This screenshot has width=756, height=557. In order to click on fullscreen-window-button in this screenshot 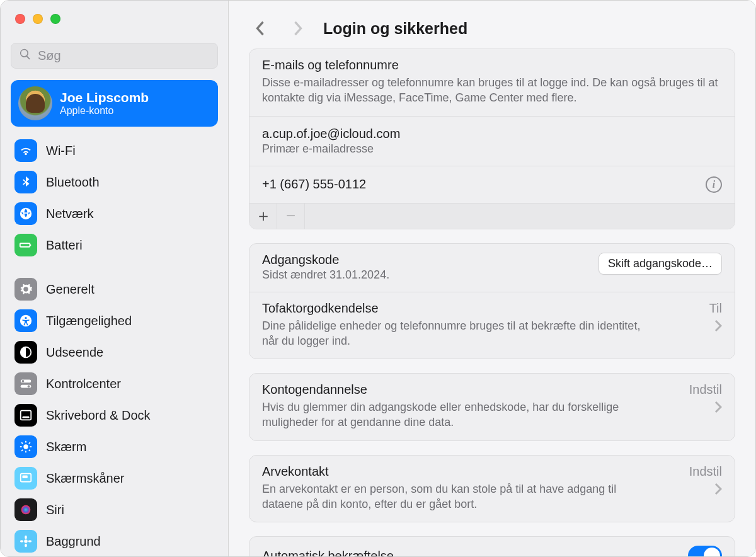, I will do `click(55, 19)`.